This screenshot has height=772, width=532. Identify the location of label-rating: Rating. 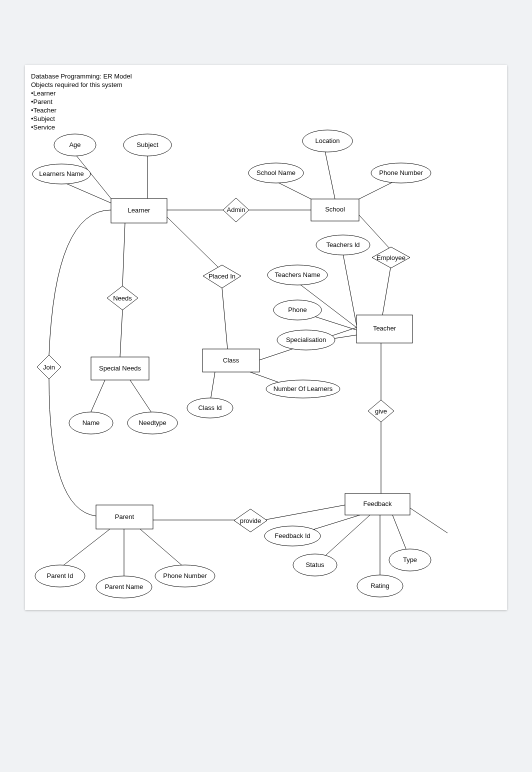
(380, 586).